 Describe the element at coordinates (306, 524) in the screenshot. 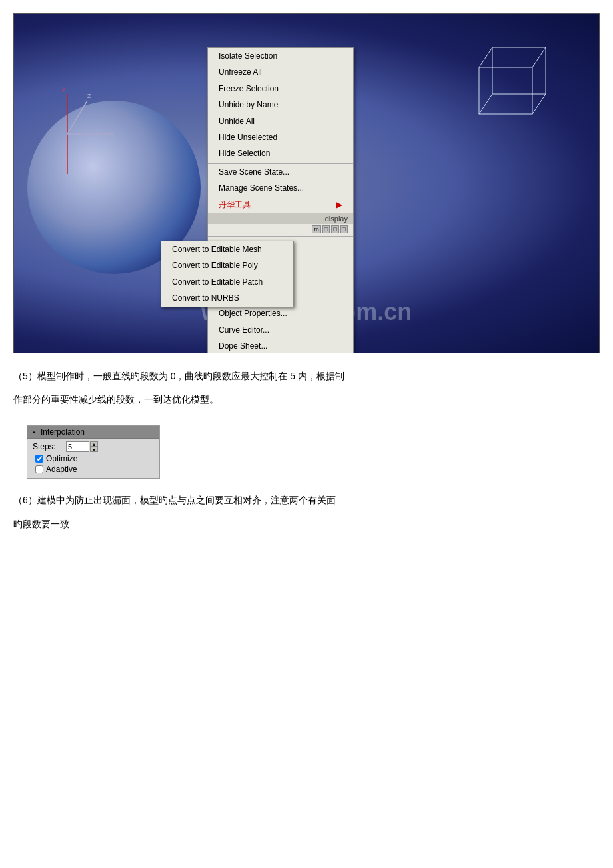

I see `paragraph-6b: 旳段数要一致` at that location.